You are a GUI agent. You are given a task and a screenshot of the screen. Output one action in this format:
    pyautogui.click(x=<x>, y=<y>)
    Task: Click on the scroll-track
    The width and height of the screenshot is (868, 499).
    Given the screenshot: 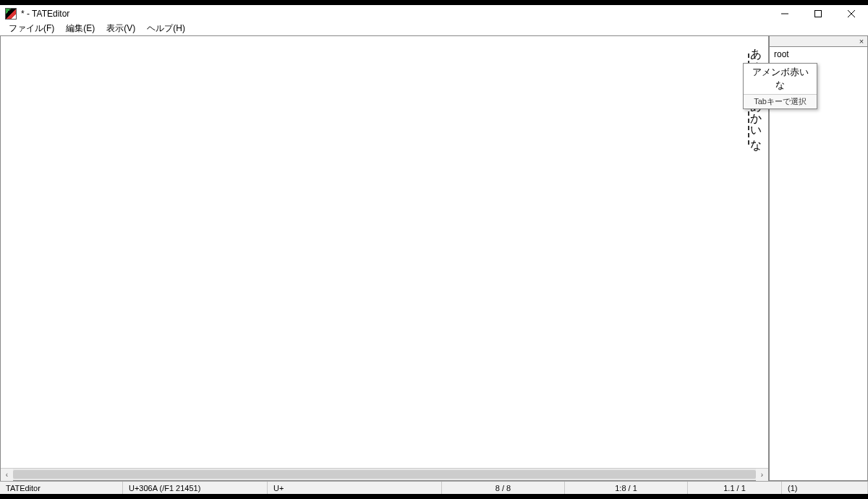 What is the action you would take?
    pyautogui.click(x=385, y=474)
    